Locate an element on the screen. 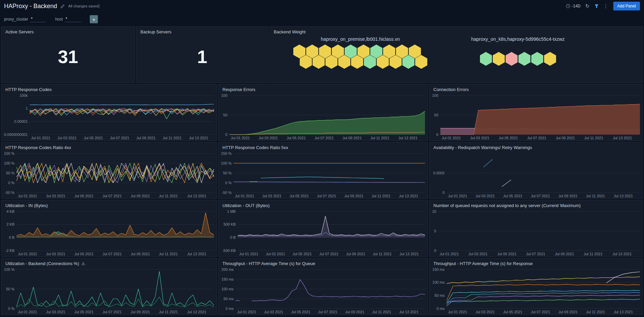 The height and width of the screenshot is (317, 644). chart-ratio-5xx: 150 %100 %50 %0 %-50 %Jul 01 2021Jul 03 … is located at coordinates (323, 175).